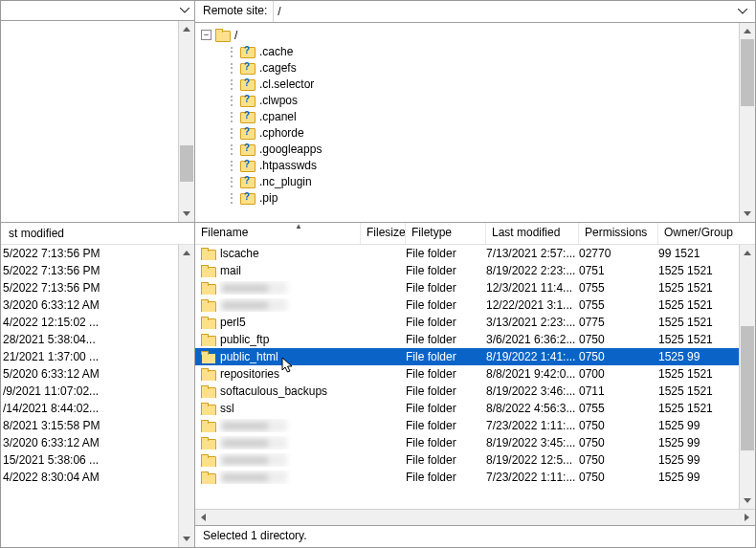  Describe the element at coordinates (90, 121) in the screenshot. I see `local-tree` at that location.